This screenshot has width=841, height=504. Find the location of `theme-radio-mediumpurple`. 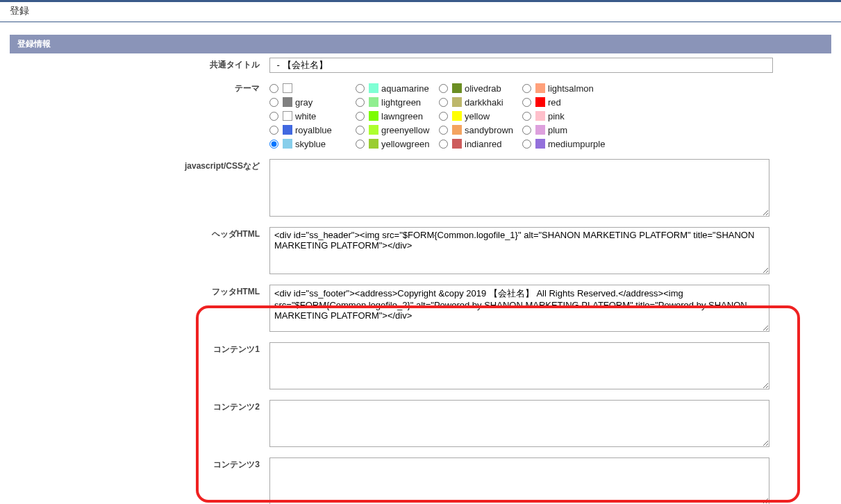

theme-radio-mediumpurple is located at coordinates (526, 144).